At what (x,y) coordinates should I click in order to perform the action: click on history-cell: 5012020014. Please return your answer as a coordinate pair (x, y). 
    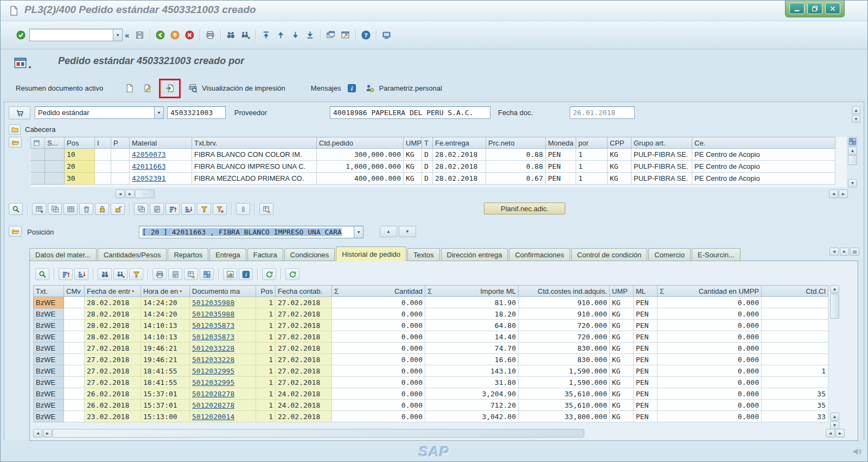
    Looking at the image, I should click on (223, 417).